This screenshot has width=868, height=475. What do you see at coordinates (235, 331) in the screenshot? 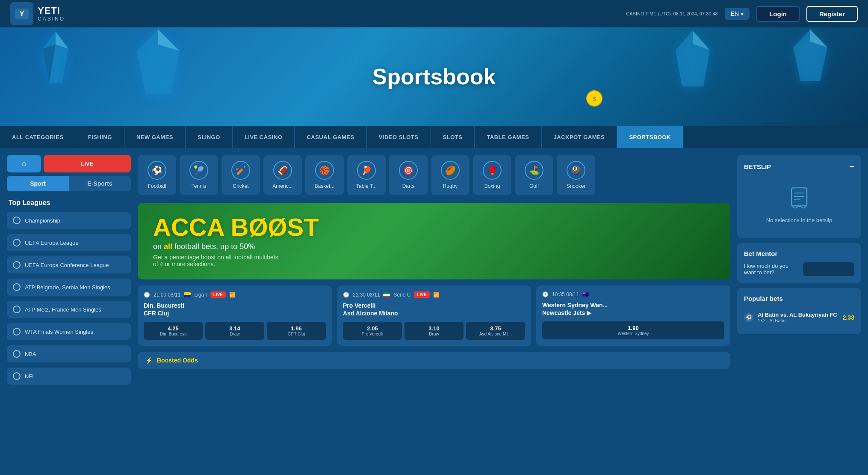
I see `odd-btn-1-2: 3.14 Draw` at bounding box center [235, 331].